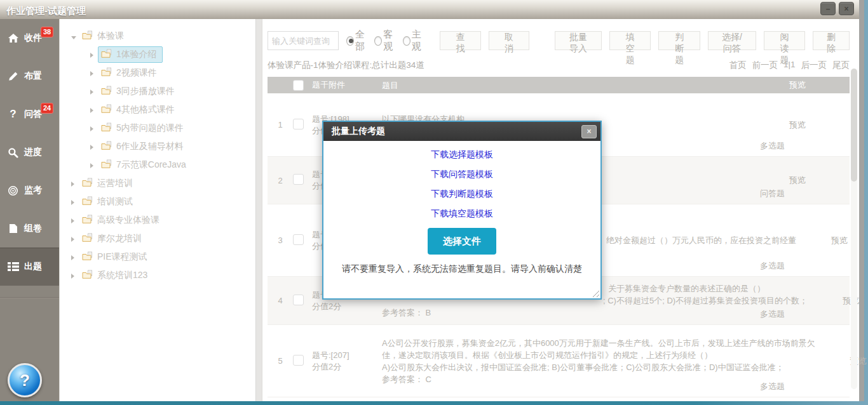 The image size is (868, 405). I want to click on tree-node-运营培训: 运营培训, so click(161, 183).